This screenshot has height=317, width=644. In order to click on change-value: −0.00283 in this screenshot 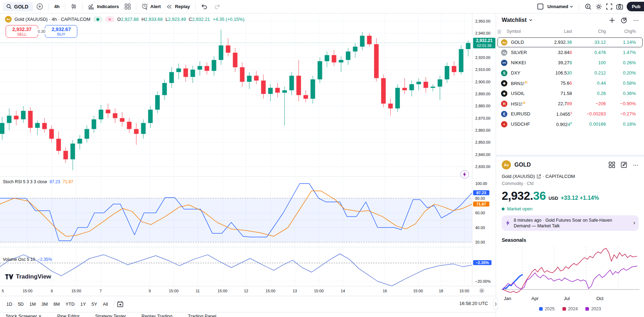, I will do `click(592, 114)`.